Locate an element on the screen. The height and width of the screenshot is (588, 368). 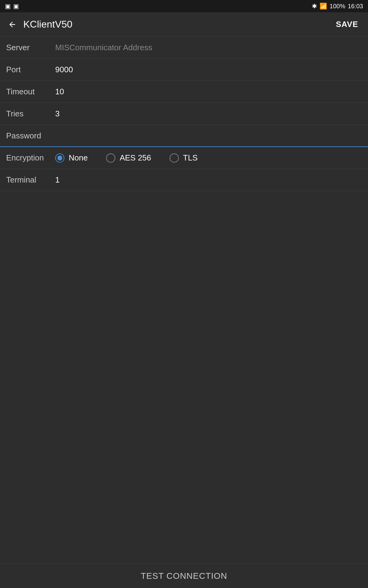
port-row: Port is located at coordinates (184, 70).